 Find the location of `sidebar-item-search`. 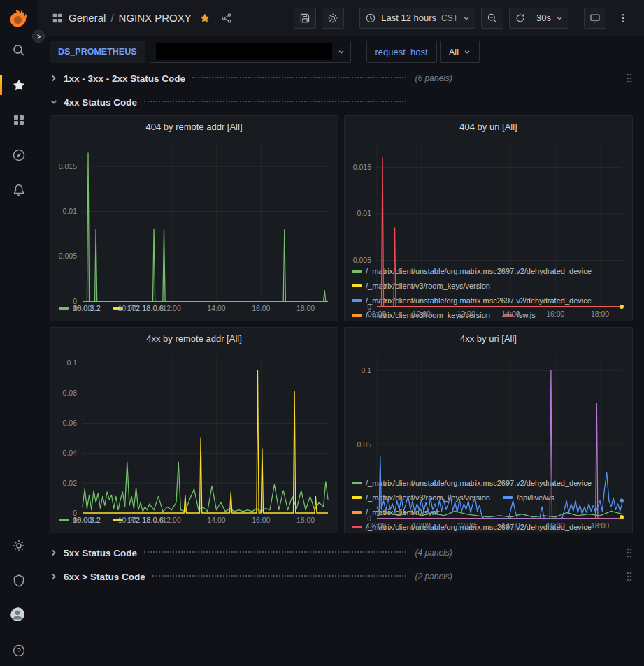

sidebar-item-search is located at coordinates (19, 50).